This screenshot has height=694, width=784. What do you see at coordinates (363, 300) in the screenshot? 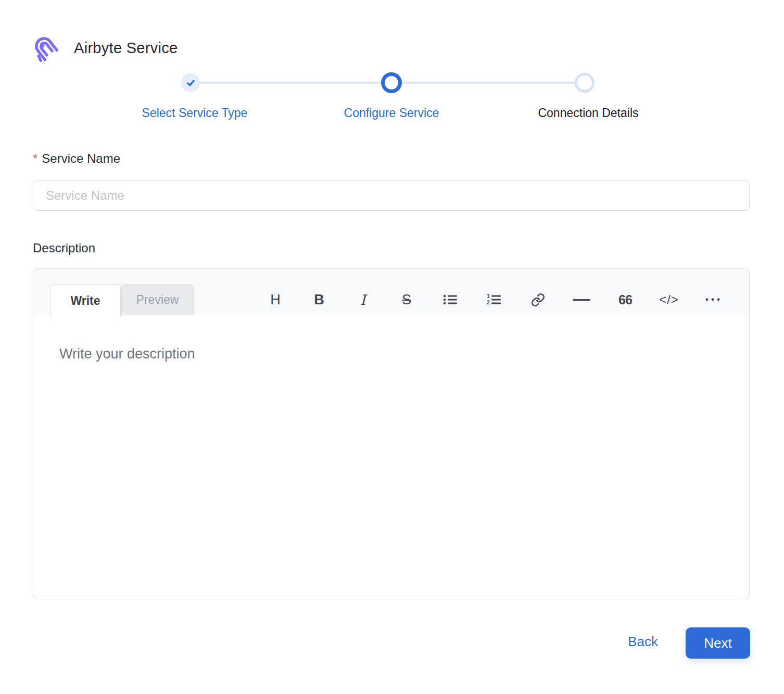
I see `italic-icon: I` at bounding box center [363, 300].